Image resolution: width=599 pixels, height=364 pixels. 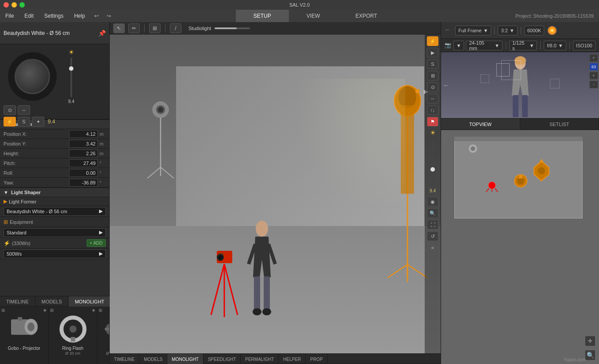 I want to click on select-tool: ↖, so click(x=119, y=28).